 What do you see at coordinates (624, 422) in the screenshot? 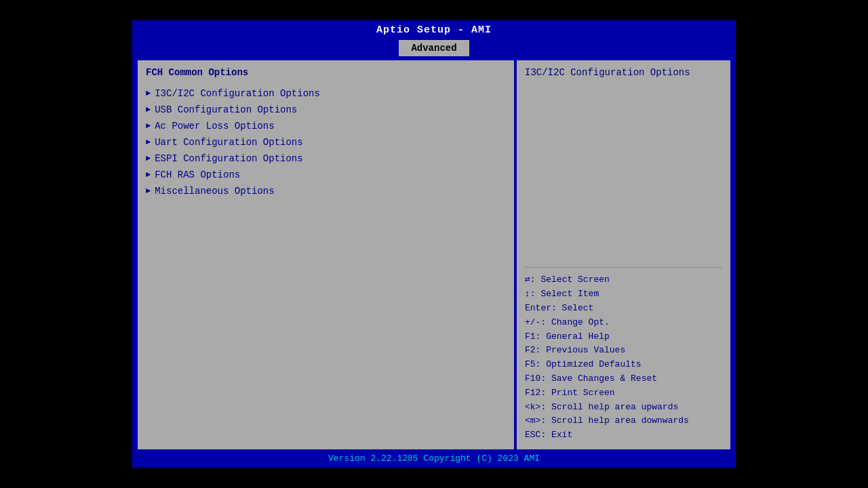
I see `help-m: <m>: Scroll help area downwards` at bounding box center [624, 422].